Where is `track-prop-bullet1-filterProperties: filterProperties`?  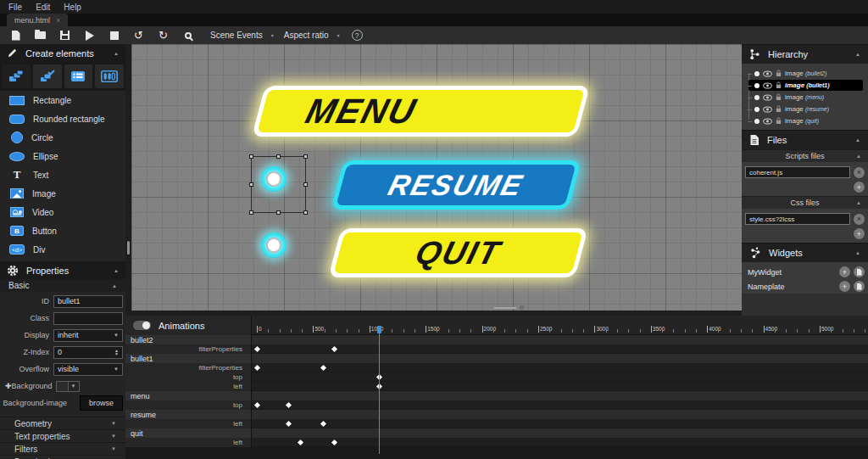
track-prop-bullet1-filterProperties: filterProperties is located at coordinates (497, 368).